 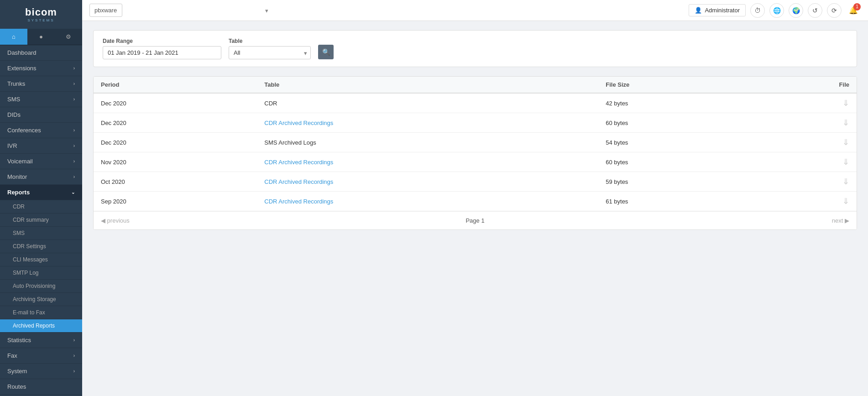 I want to click on topbar: pbxware 👤 Administrator ⏱ 🌐 🌍 ↺ ⟳ 🔔 1, so click(x=475, y=10).